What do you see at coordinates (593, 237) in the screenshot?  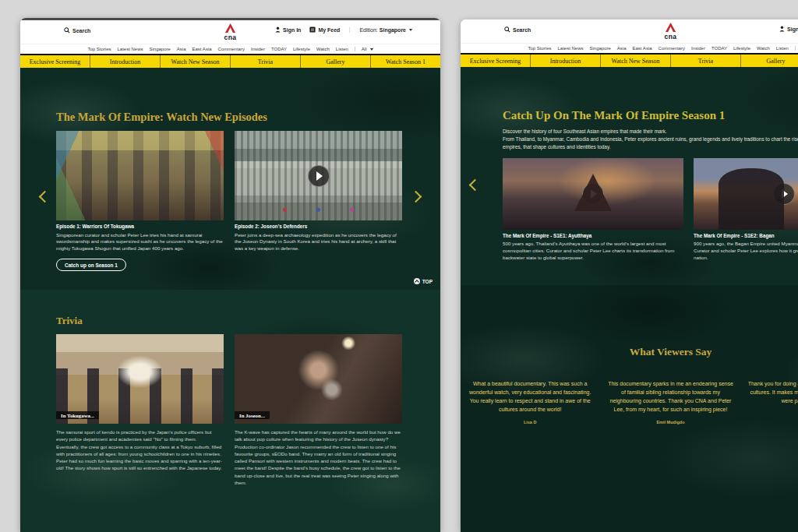 I see `s1e1-title: The Mark Of Empire - S1E1: Ayutthaya` at bounding box center [593, 237].